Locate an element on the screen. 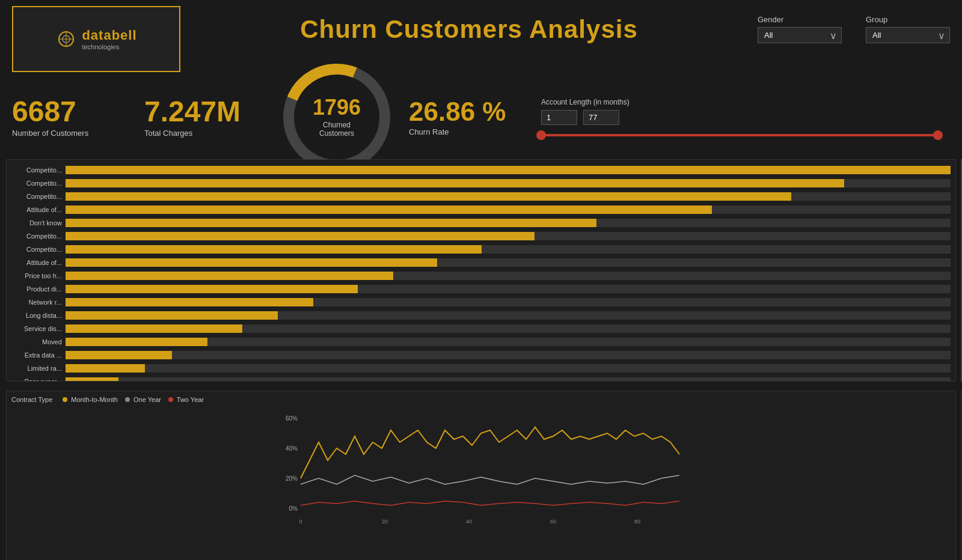 This screenshot has width=962, height=560. legend-dot-oneyear is located at coordinates (127, 400).